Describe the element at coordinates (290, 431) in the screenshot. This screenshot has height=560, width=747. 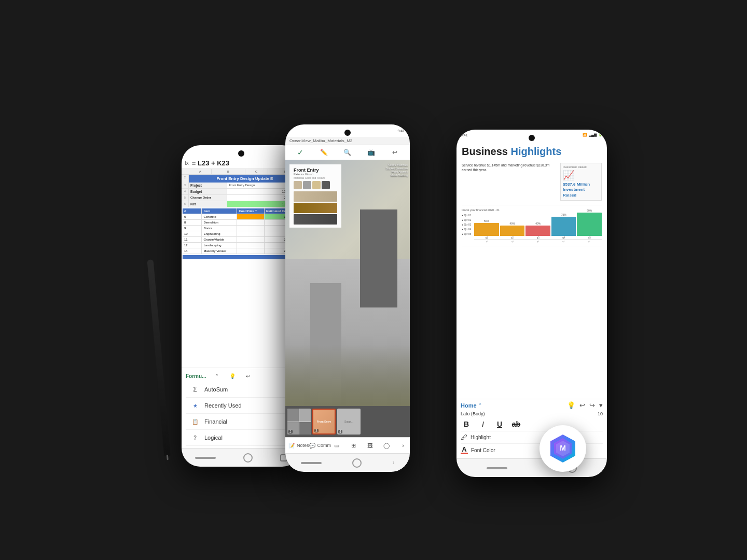
I see `thumb-2-num: 2` at that location.